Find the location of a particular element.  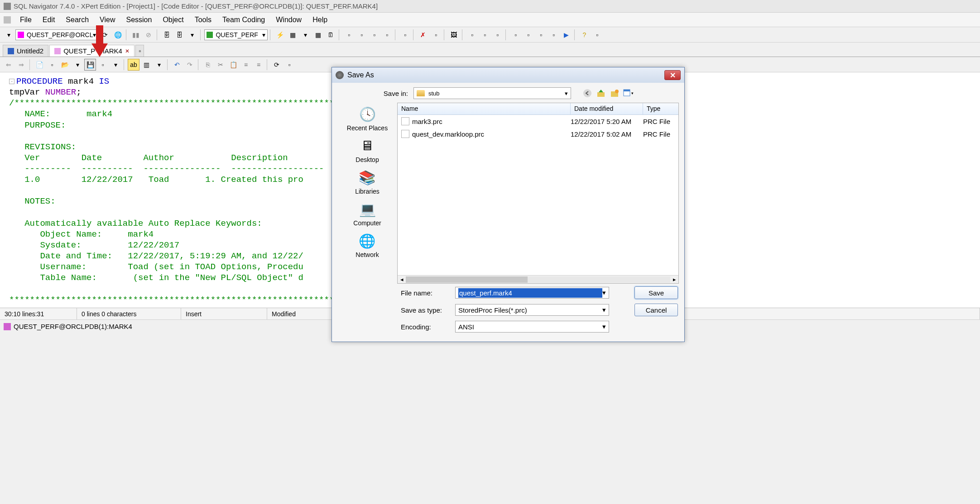

tool-b4-icon: ▫ is located at coordinates (387, 35).